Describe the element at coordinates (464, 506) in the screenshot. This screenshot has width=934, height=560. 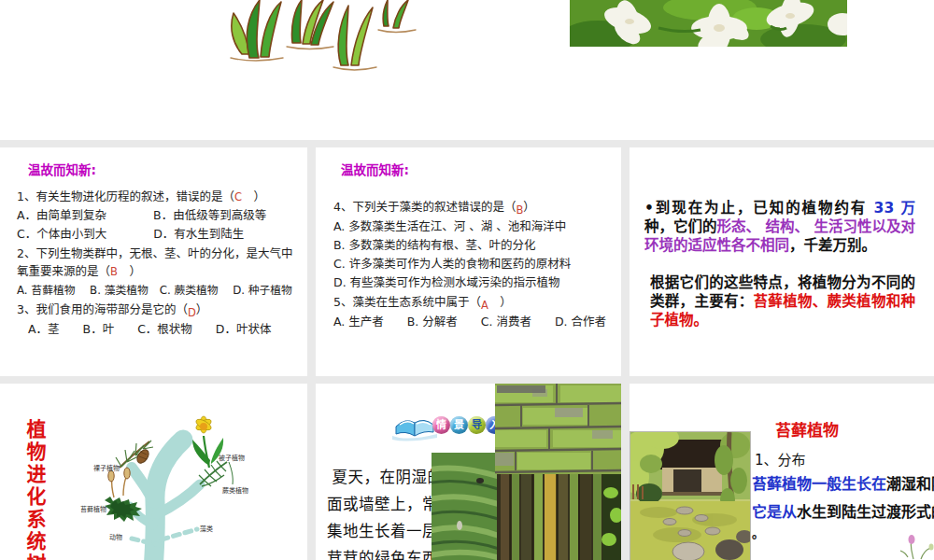
I see `mossy-rocks-photo` at that location.